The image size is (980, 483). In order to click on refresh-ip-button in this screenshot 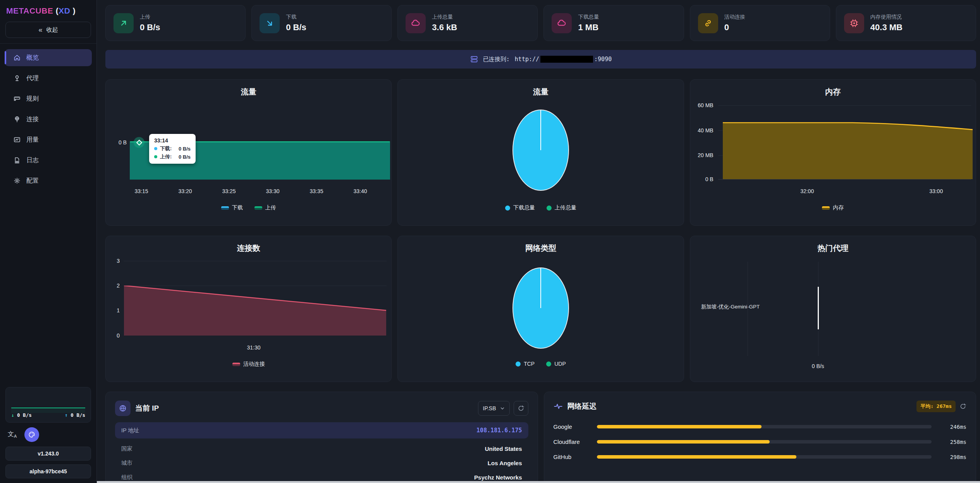, I will do `click(521, 408)`.